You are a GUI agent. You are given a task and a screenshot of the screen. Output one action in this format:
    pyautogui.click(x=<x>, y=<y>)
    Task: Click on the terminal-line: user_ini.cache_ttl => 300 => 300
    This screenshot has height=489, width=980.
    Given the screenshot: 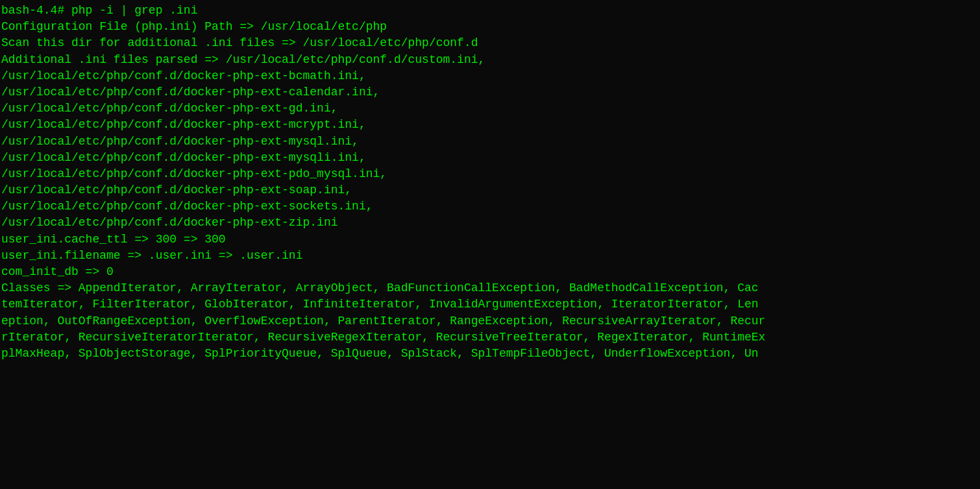 What is the action you would take?
    pyautogui.click(x=490, y=240)
    